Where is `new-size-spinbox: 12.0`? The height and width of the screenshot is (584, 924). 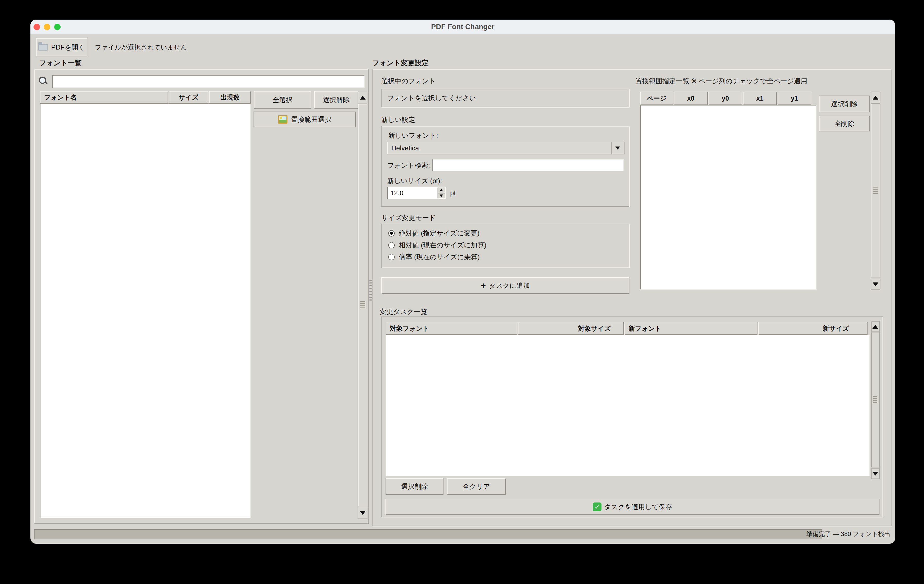 new-size-spinbox: 12.0 is located at coordinates (417, 193).